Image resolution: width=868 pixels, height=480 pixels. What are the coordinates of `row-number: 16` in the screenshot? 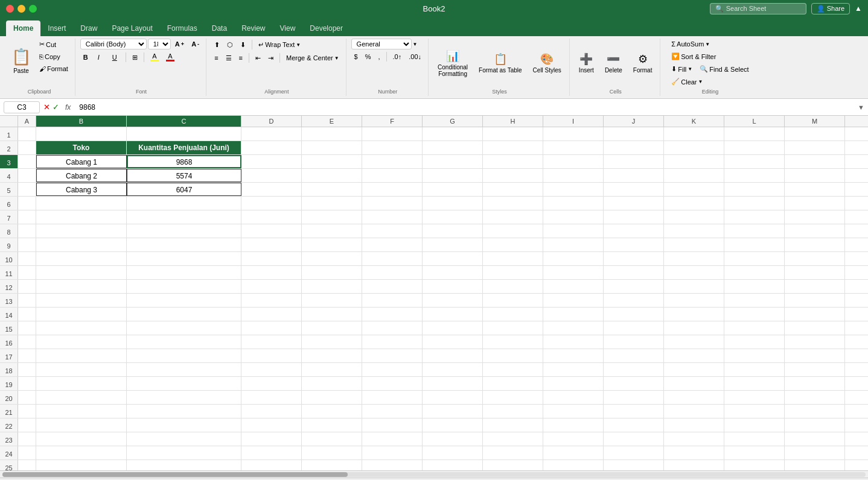 It's located at (9, 342).